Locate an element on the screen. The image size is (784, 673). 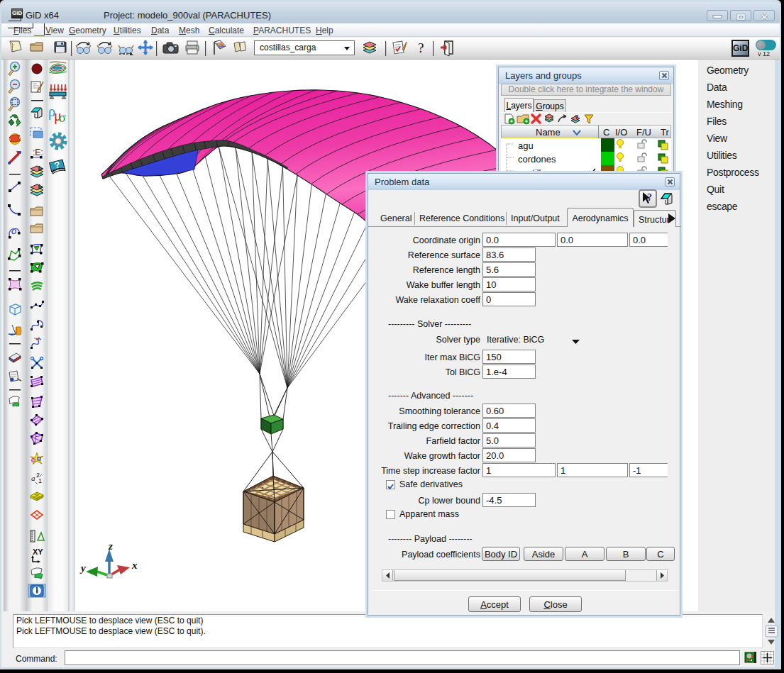
svg-text: :E: is located at coordinates (38, 152).